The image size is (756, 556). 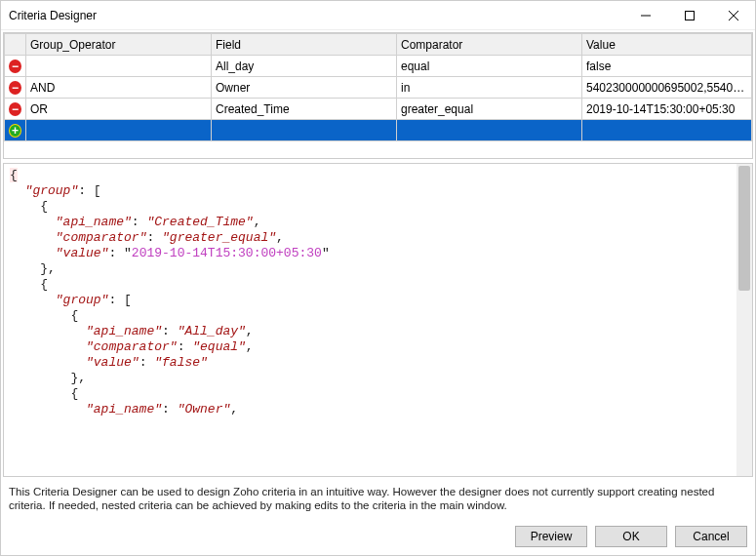 What do you see at coordinates (490, 88) in the screenshot?
I see `cell-comparator: in` at bounding box center [490, 88].